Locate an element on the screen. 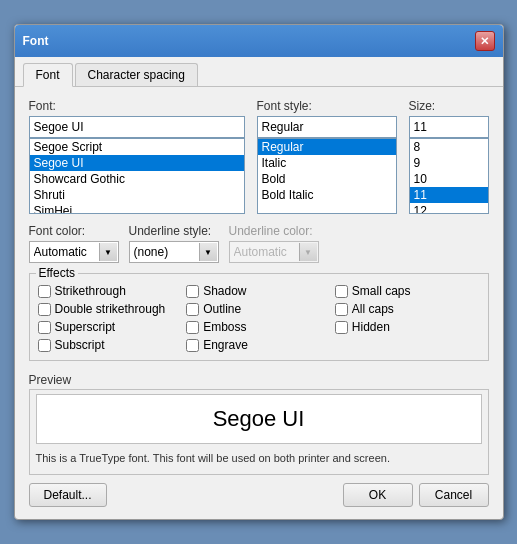 The image size is (517, 544). font-style-input is located at coordinates (327, 127).